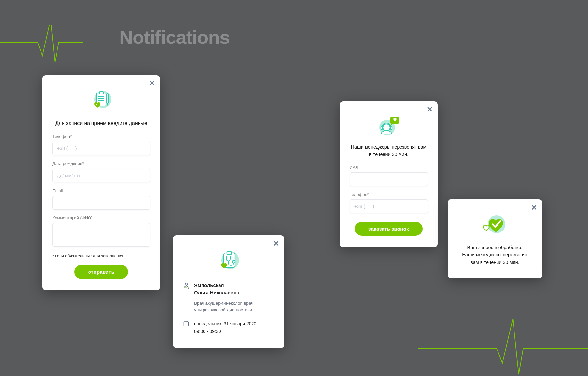 This screenshot has height=376, width=588. Describe the element at coordinates (495, 239) in the screenshot. I see `success-card: ✕ Ваш запрос в обработке. Наши менеджеры…` at that location.